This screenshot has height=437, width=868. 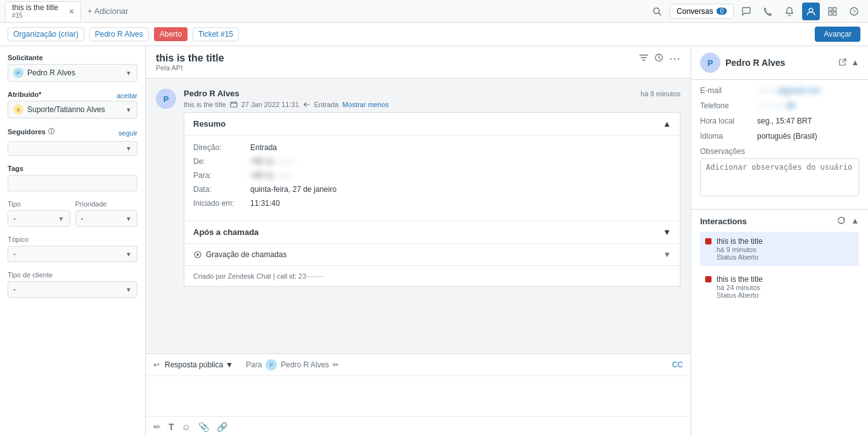 What do you see at coordinates (270, 104) in the screenshot?
I see `message-date: 27 Jan 2022 11:31` at bounding box center [270, 104].